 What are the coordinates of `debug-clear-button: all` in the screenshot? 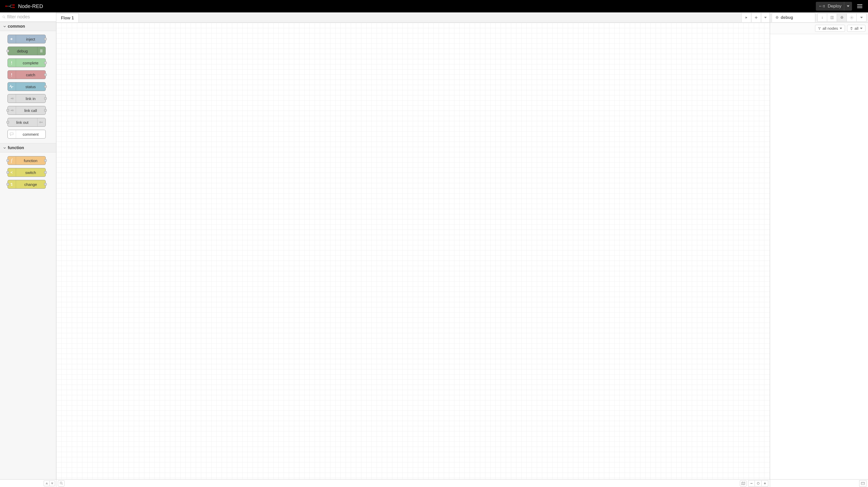 It's located at (856, 28).